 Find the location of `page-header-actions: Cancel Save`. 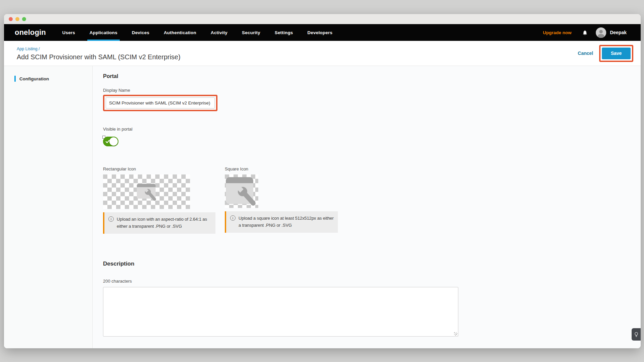

page-header-actions: Cancel Save is located at coordinates (606, 54).